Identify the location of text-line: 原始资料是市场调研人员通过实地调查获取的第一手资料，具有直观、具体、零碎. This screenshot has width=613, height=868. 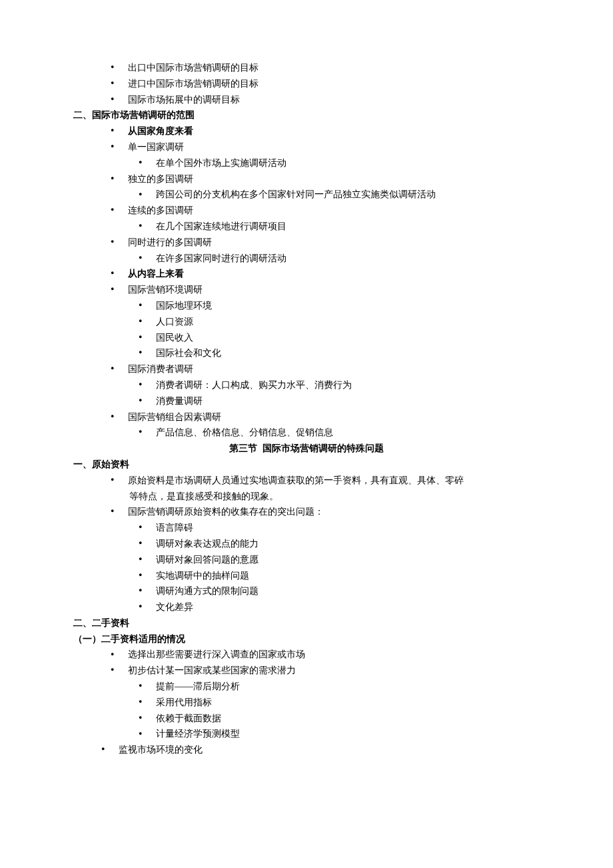
(306, 481).